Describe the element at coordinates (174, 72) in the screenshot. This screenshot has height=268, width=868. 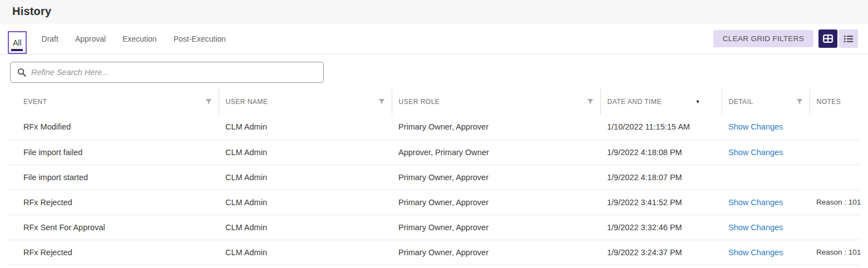
I see `search-input` at that location.